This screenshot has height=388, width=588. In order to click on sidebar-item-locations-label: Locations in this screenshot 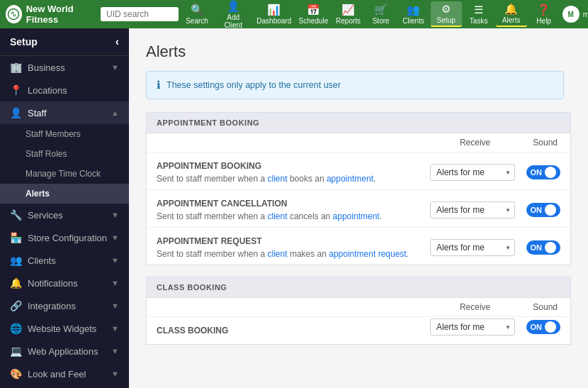, I will do `click(47, 91)`.